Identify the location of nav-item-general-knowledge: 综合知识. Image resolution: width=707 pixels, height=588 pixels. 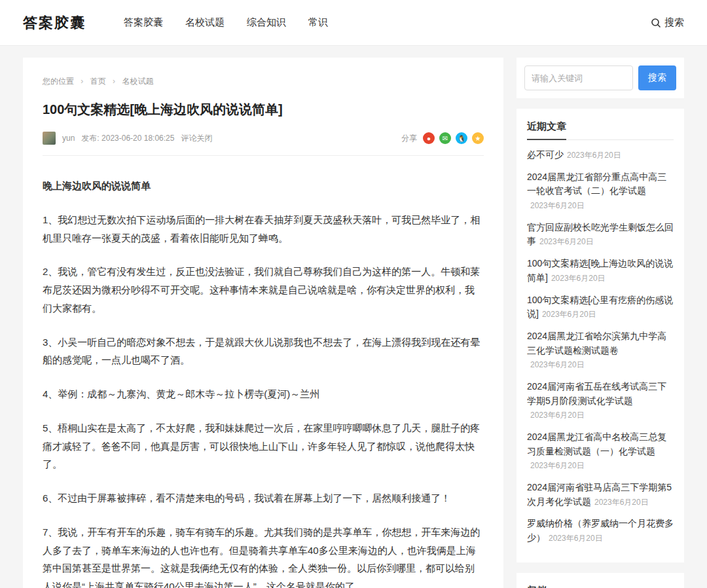
(266, 22).